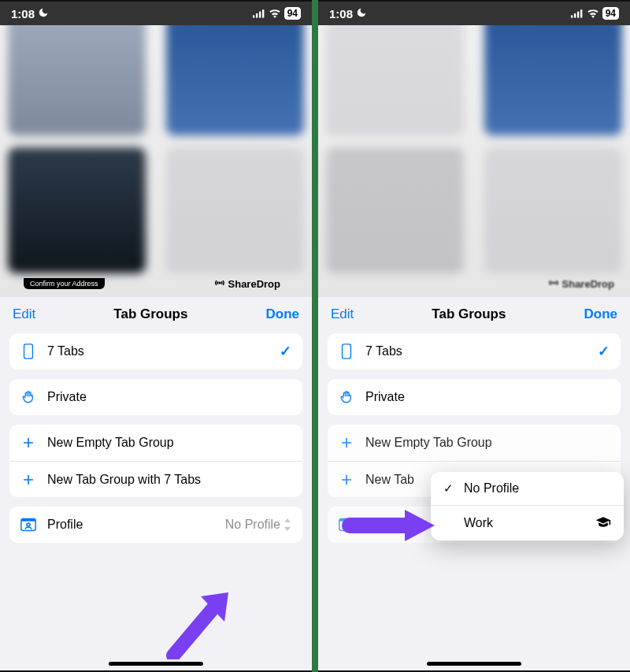  What do you see at coordinates (156, 525) in the screenshot?
I see `profile-row: Profile No Profile` at bounding box center [156, 525].